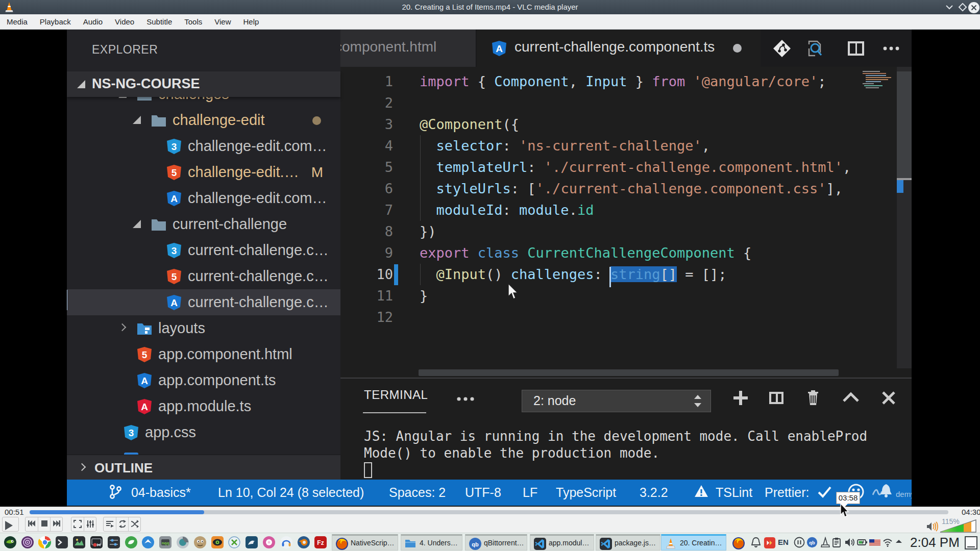 The width and height of the screenshot is (980, 551). What do you see at coordinates (204, 467) in the screenshot?
I see `outline-section-header: OUTLINE` at bounding box center [204, 467].